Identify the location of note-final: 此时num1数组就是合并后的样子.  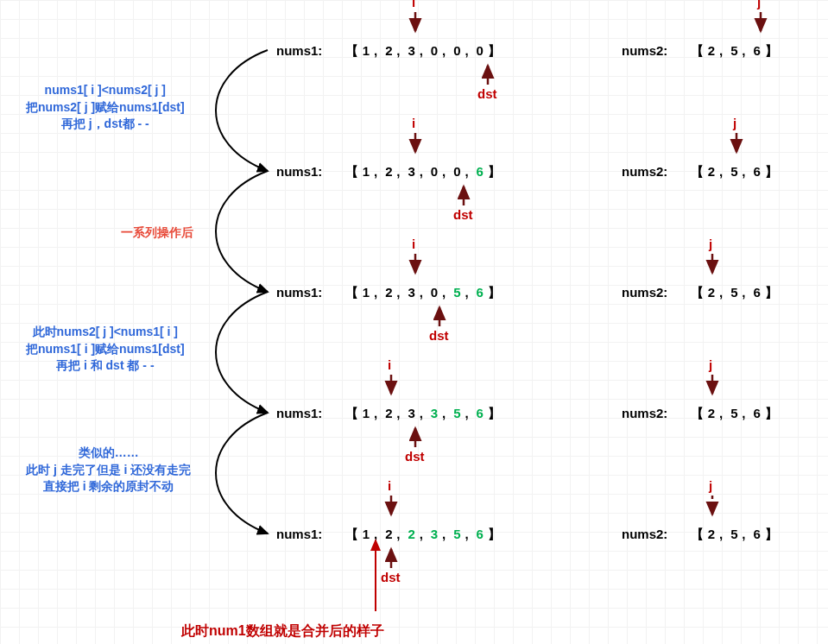
(283, 631).